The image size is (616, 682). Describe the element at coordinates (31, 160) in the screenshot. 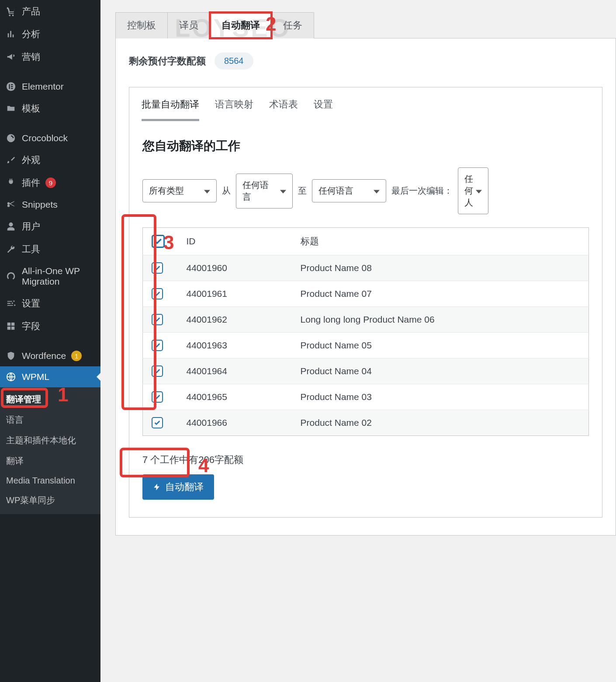

I see `sidebar-item-label: 外观` at that location.